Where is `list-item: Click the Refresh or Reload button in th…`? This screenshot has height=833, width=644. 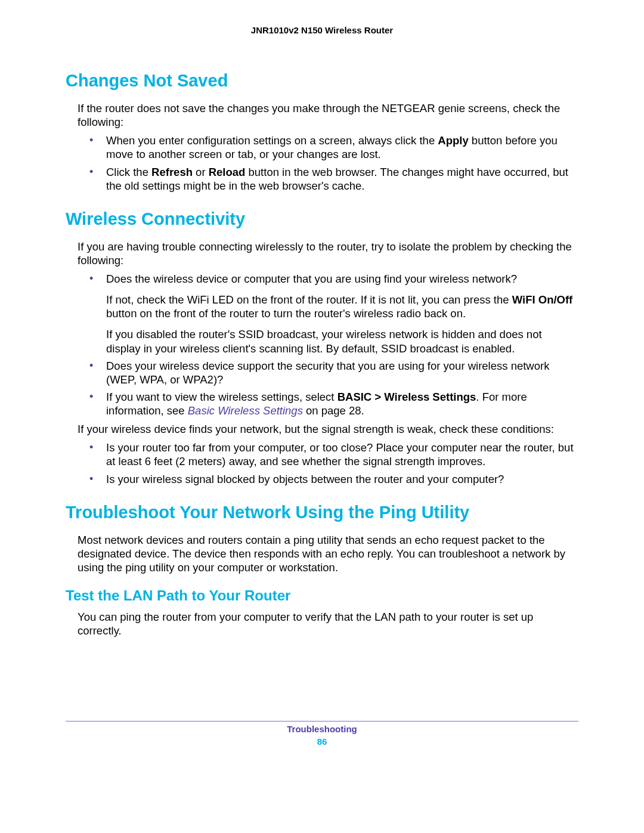
list-item: Click the Refresh or Reload button in th… is located at coordinates (334, 179).